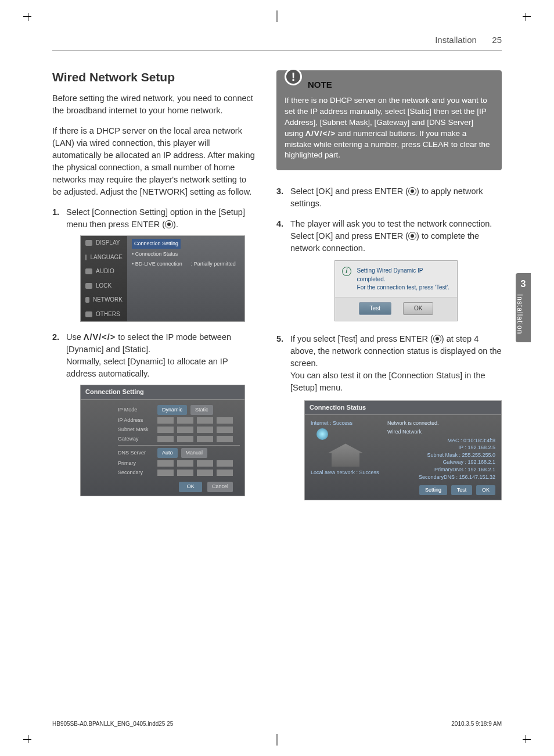 The image size is (554, 756). What do you see at coordinates (293, 77) in the screenshot?
I see `note-bang-icon: !` at bounding box center [293, 77].